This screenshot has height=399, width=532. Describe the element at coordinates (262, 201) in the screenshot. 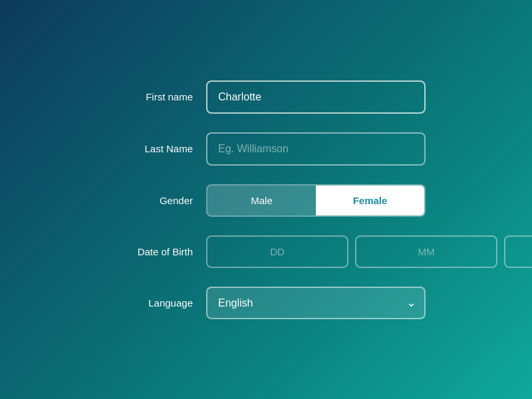

I see `gender-male-button: Male` at that location.